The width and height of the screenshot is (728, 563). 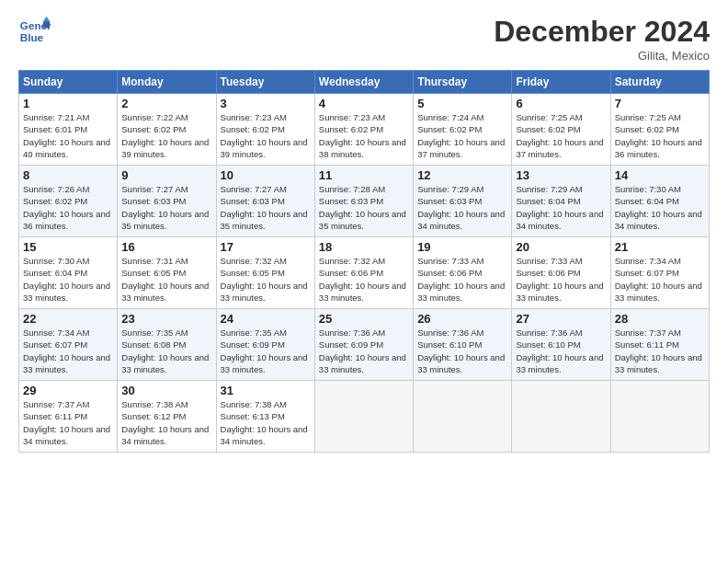 What do you see at coordinates (265, 417) in the screenshot?
I see `table-row: 31Sunrise: 7:38 AMSunset: 6:13 PMDayligh…` at bounding box center [265, 417].